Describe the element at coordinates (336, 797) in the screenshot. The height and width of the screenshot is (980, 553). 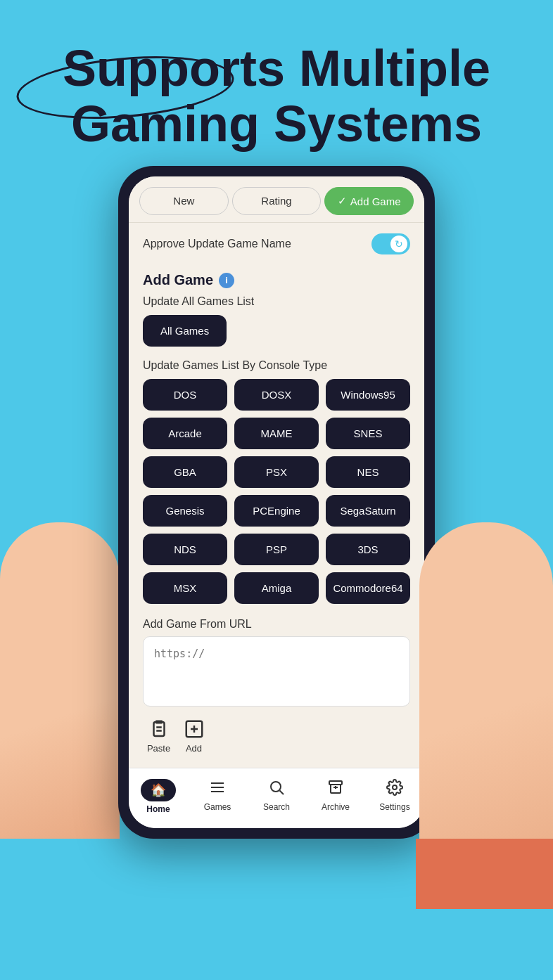
I see `nav-archive: Archive` at that location.